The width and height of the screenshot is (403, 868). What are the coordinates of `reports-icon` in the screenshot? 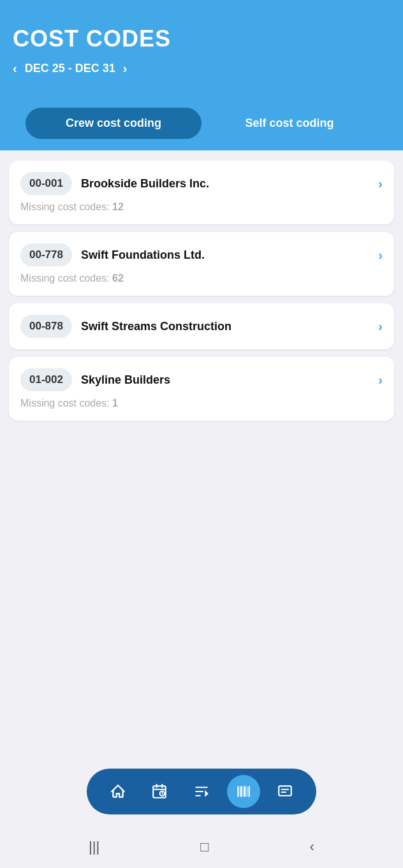 It's located at (202, 792).